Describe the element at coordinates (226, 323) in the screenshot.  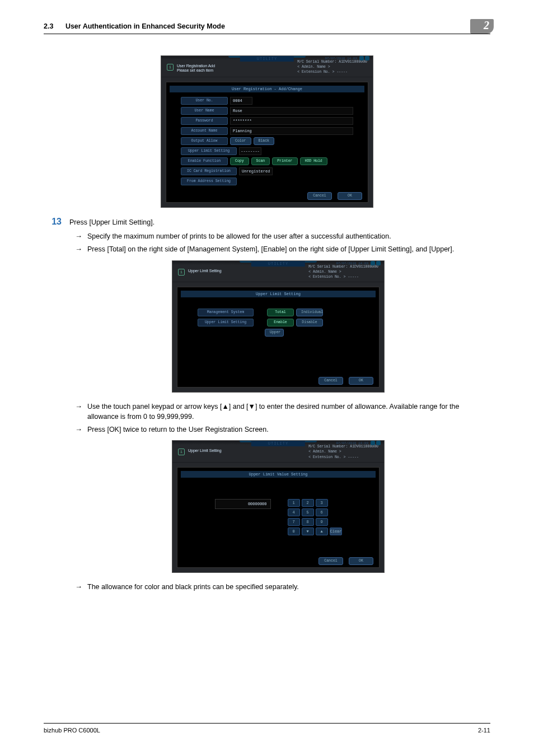
I see `upper-limit-setting-label: Upper Limit Setting` at that location.